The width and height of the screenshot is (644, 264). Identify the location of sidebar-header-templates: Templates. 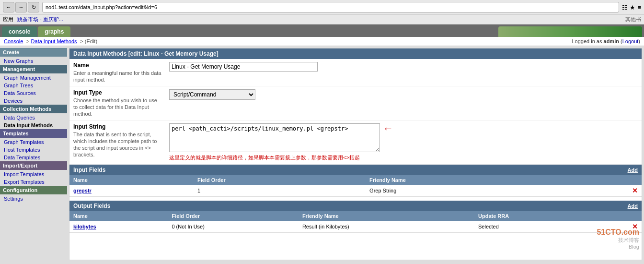
(34, 133).